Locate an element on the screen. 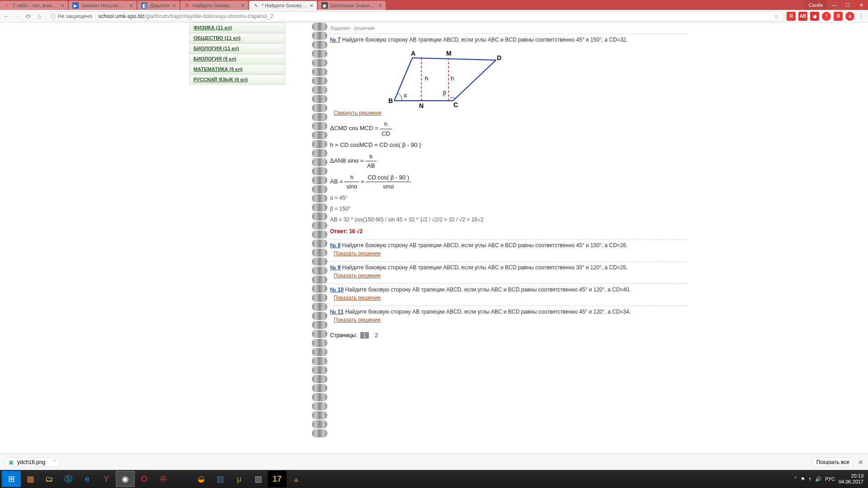  problem-number-link: № 7 is located at coordinates (335, 40).